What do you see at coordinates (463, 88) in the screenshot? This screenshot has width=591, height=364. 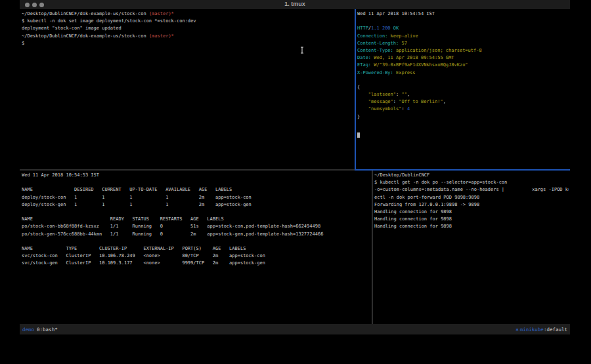 I see `terminal-line: {` at bounding box center [463, 88].